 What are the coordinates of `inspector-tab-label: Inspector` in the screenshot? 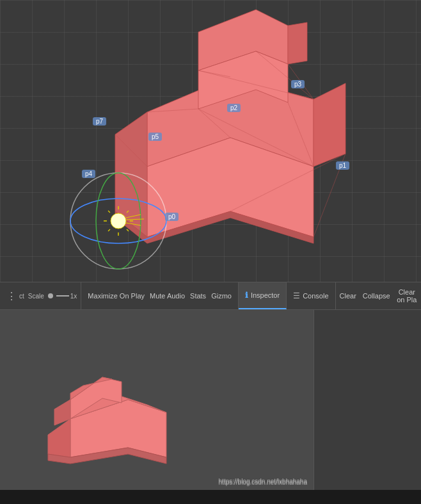 It's located at (265, 295).